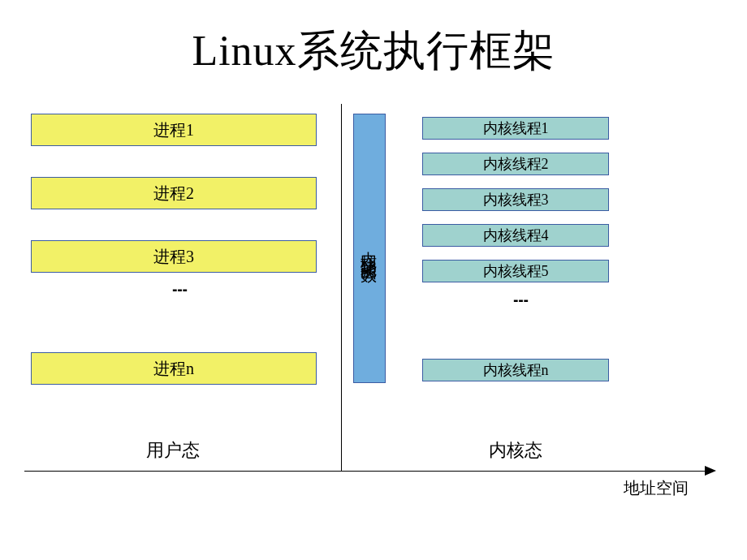 The image size is (747, 560). Describe the element at coordinates (365, 471) in the screenshot. I see `horizontal-axis` at that location.